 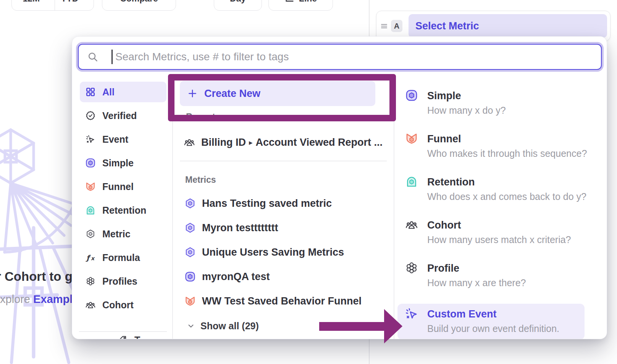 I want to click on sidebar-item-profiles: Profiles, so click(x=123, y=281).